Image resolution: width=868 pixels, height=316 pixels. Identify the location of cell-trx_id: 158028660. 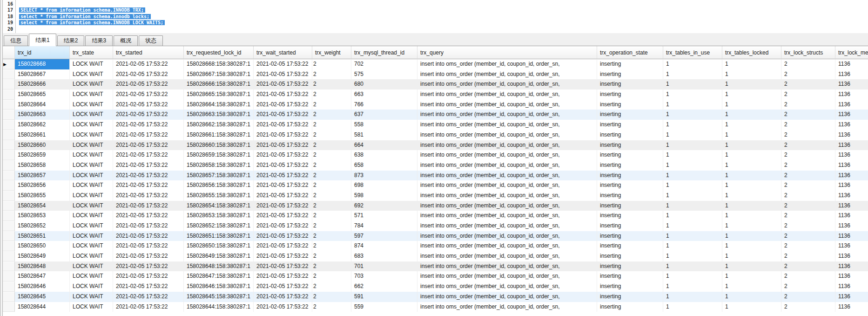
(42, 145).